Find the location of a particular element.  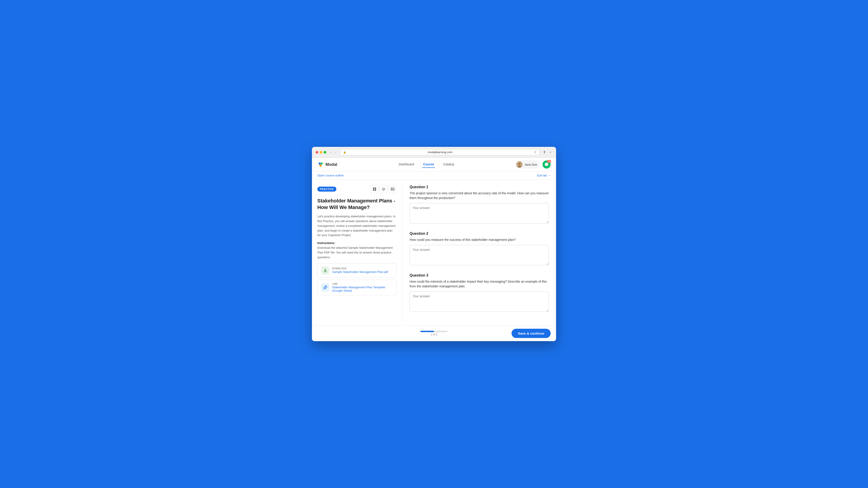

address-bar: 🔒 modallearning.com ↺ is located at coordinates (440, 152).